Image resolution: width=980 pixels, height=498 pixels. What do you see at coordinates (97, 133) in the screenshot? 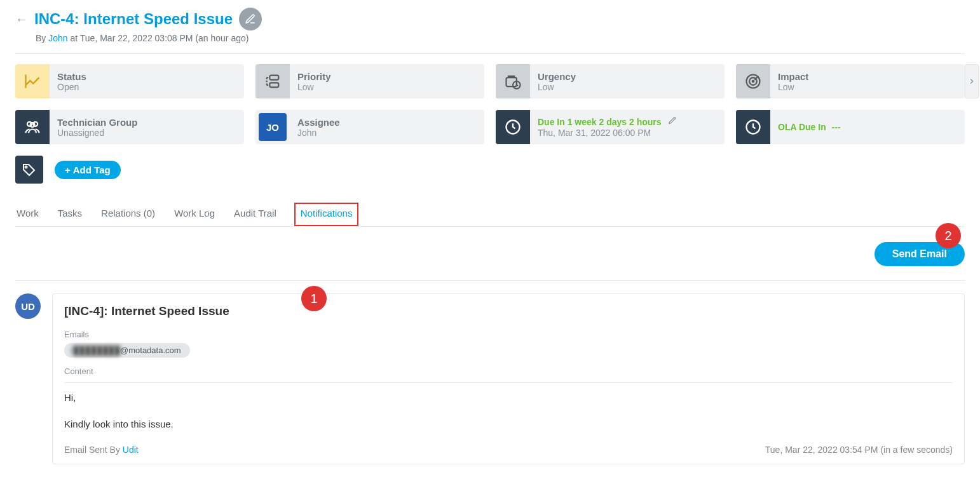
I see `technician-group-value: Unassigned` at bounding box center [97, 133].